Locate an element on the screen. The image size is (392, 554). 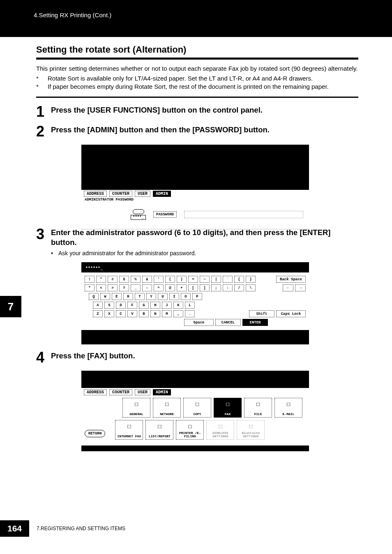
key: { is located at coordinates (239, 279).